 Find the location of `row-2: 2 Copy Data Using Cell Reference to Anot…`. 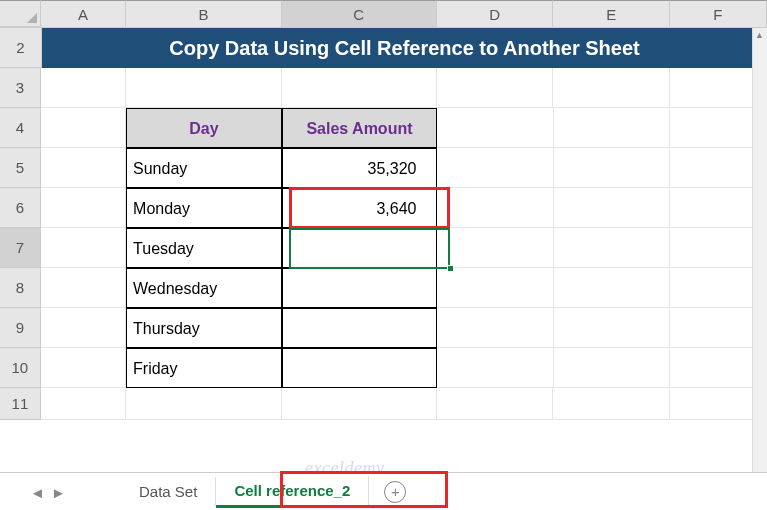

row-2: 2 Copy Data Using Cell Reference to Anot… is located at coordinates (384, 48).